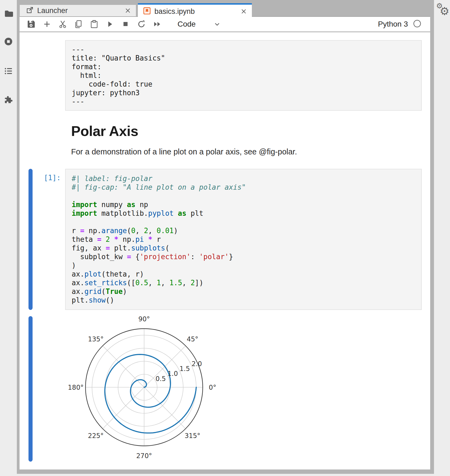  Describe the element at coordinates (63, 24) in the screenshot. I see `cut-cells-button` at that location.